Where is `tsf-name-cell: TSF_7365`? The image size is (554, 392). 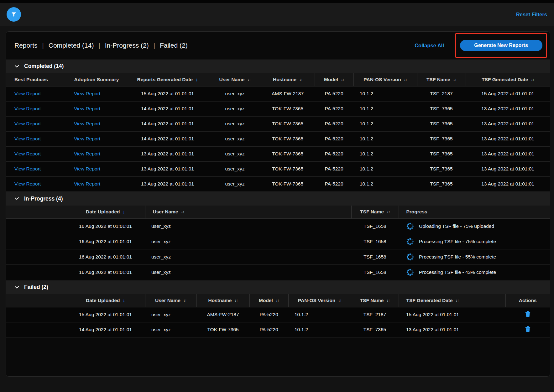 tsf-name-cell: TSF_7365 is located at coordinates (441, 169).